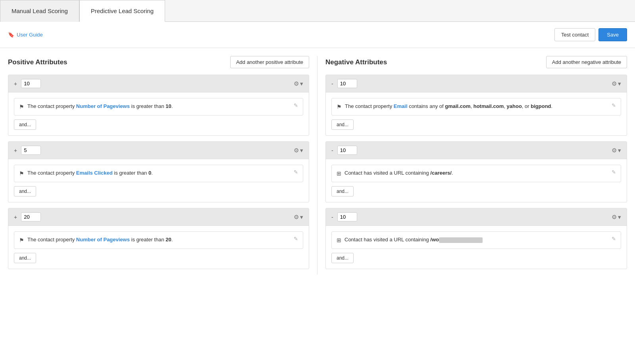 This screenshot has height=364, width=635. Describe the element at coordinates (616, 84) in the screenshot. I see `negative-card-1-gear-button: ⚙ ▾` at that location.